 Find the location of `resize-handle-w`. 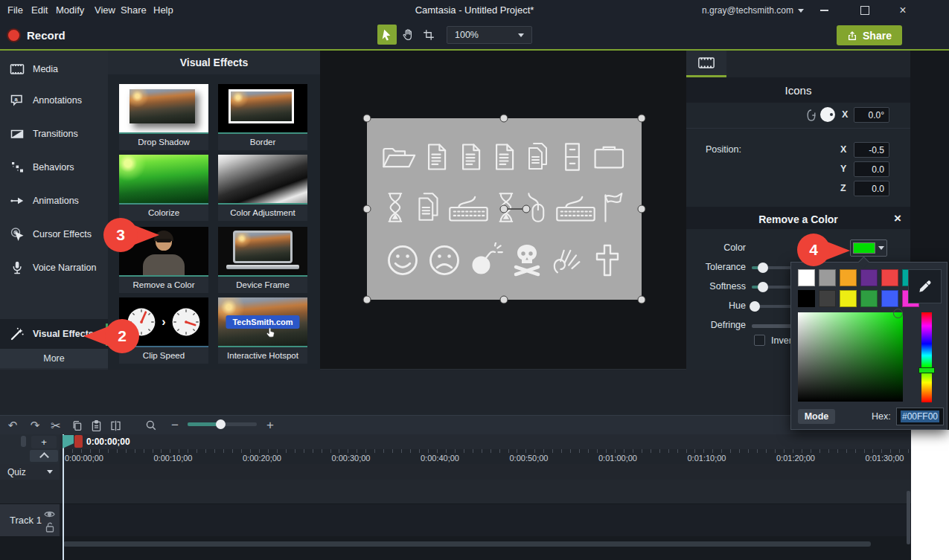

resize-handle-w is located at coordinates (368, 210).